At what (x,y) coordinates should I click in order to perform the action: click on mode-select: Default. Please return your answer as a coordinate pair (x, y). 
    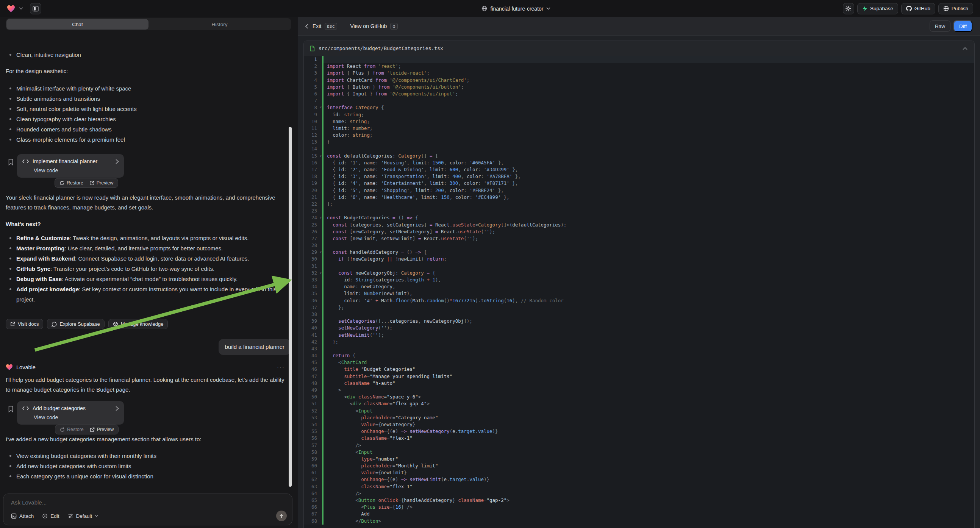
    Looking at the image, I should click on (83, 516).